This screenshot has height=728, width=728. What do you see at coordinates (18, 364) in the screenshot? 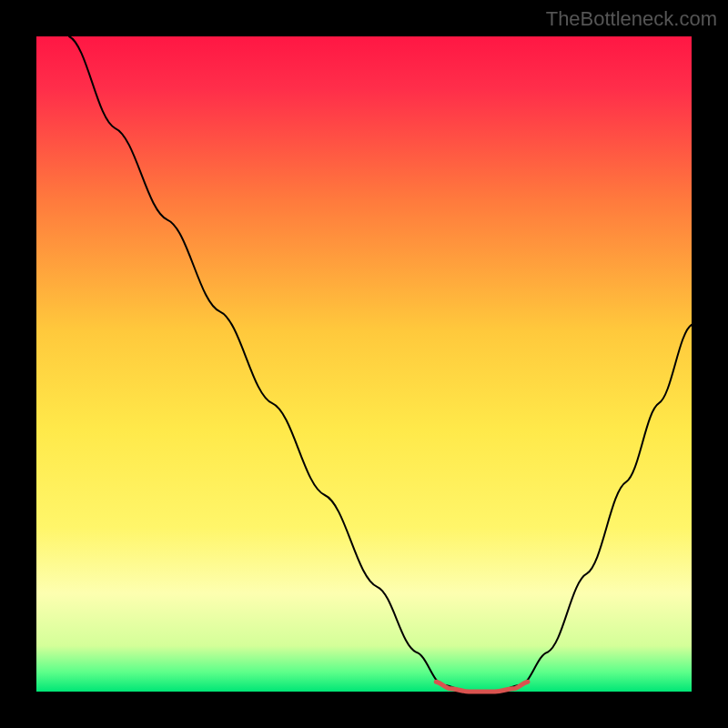
I see `frame-left` at bounding box center [18, 364].